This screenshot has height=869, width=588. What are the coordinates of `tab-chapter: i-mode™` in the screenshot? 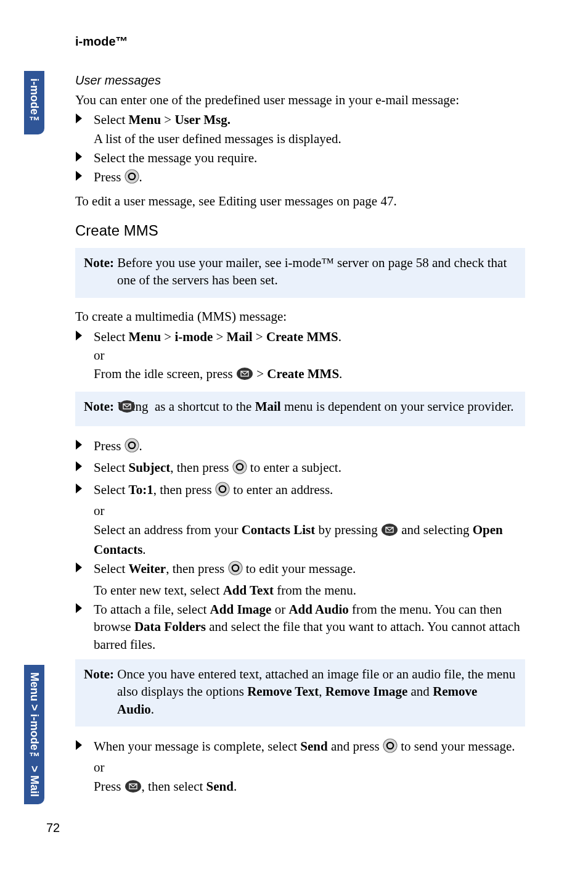 It's located at (35, 102).